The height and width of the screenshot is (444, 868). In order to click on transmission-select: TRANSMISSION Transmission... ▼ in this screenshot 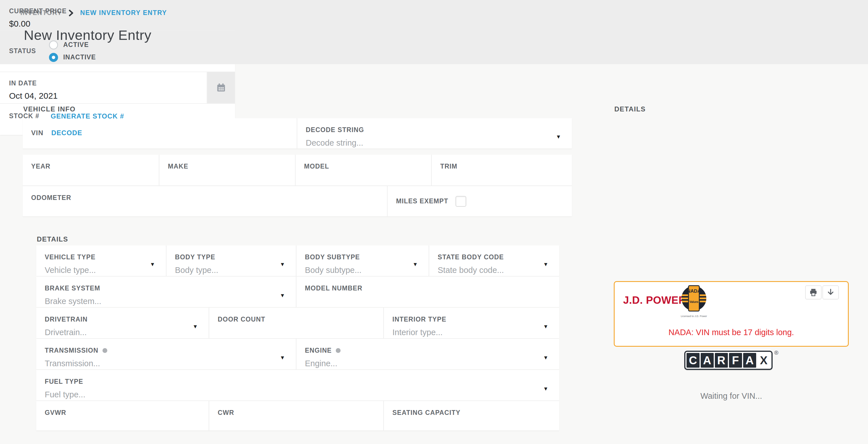, I will do `click(166, 354)`.